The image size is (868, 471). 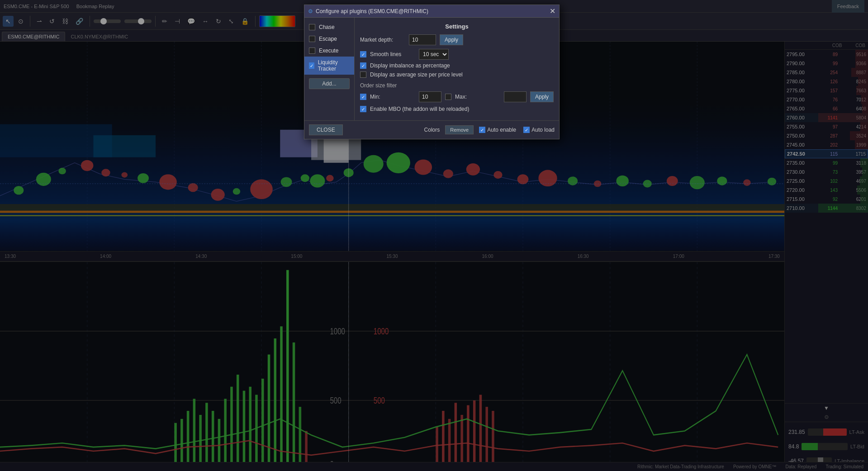 I want to click on add-plugin-button: Add..., so click(x=329, y=84).